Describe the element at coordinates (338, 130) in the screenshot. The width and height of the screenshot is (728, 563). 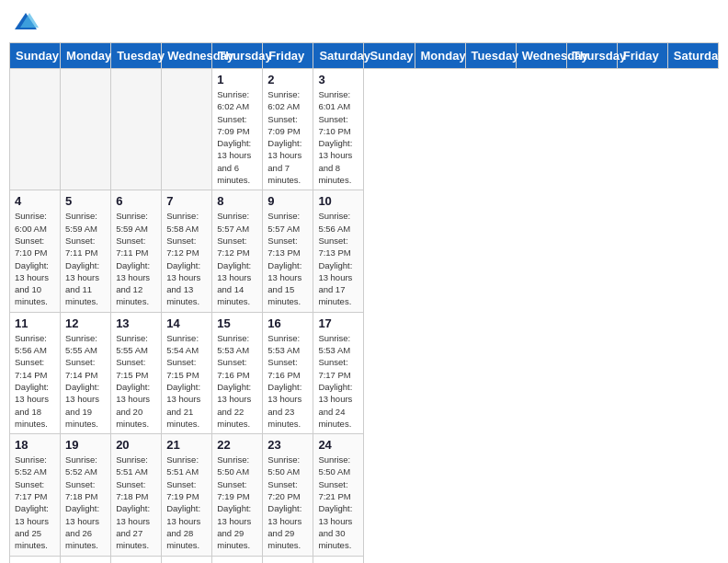
I see `calendar-cell: 3Sunrise: 6:01 AM Sunset: 7:10 PM Daylig…` at that location.